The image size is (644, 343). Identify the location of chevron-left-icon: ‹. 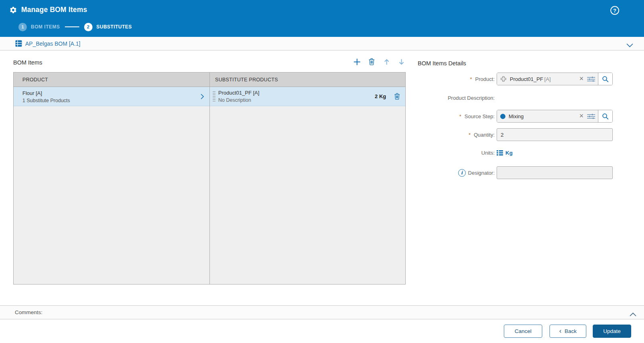
(560, 331).